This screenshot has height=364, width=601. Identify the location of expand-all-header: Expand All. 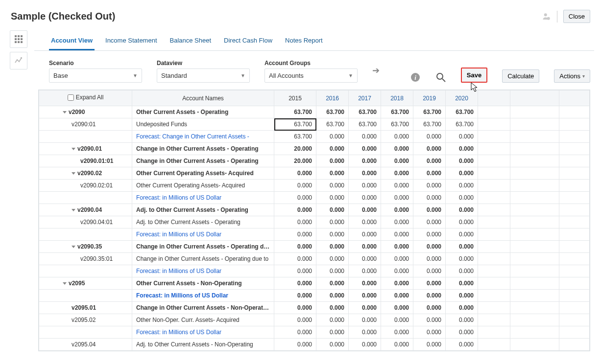
(86, 98).